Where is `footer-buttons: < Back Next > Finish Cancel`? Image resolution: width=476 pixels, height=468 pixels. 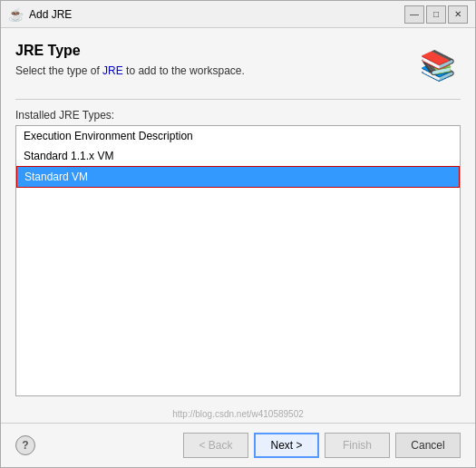 footer-buttons: < Back Next > Finish Cancel is located at coordinates (322, 445).